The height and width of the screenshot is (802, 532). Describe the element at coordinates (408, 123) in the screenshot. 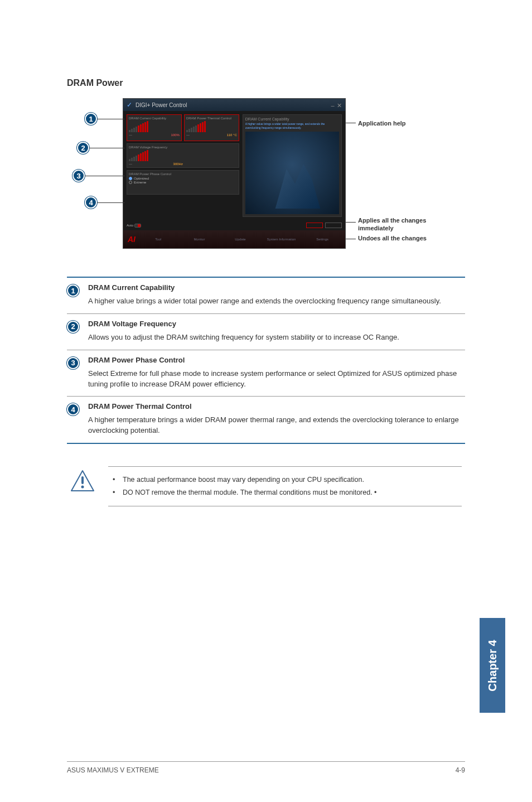

I see `annot-help: Application help` at that location.